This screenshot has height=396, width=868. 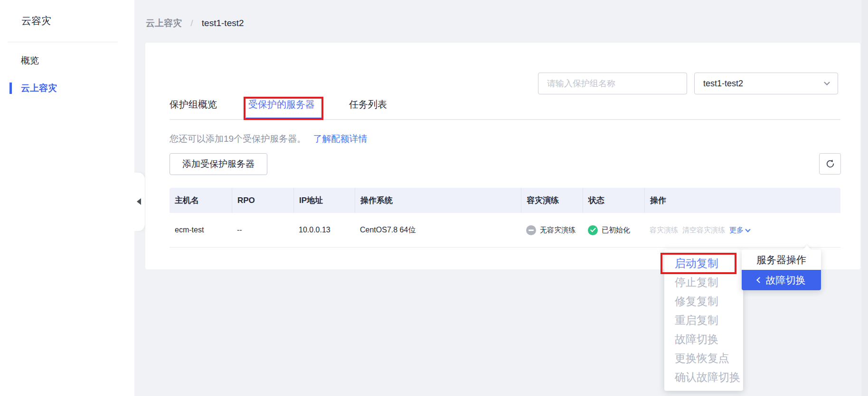 I want to click on annotation-box-menu-item, so click(x=698, y=264).